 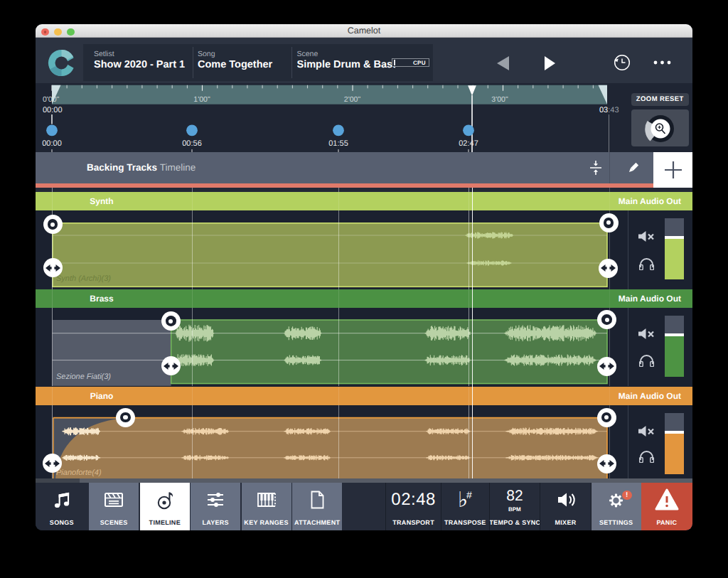 I want to click on svg-text: 01:55, so click(x=338, y=144).